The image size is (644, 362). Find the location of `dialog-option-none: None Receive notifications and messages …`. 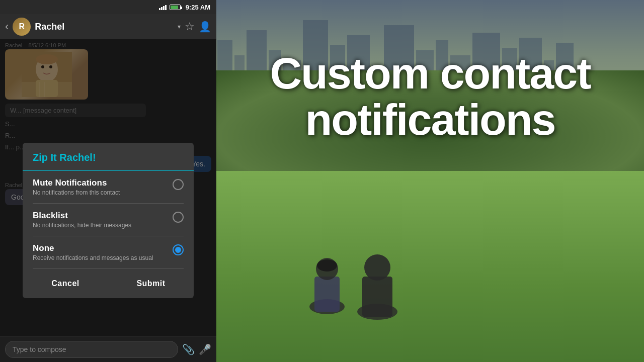

dialog-option-none: None Receive notifications and messages … is located at coordinates (108, 252).